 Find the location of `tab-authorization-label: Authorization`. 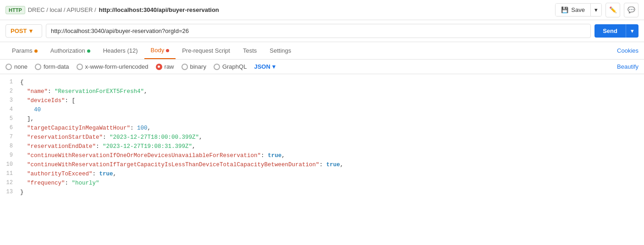

tab-authorization-label: Authorization is located at coordinates (68, 50).